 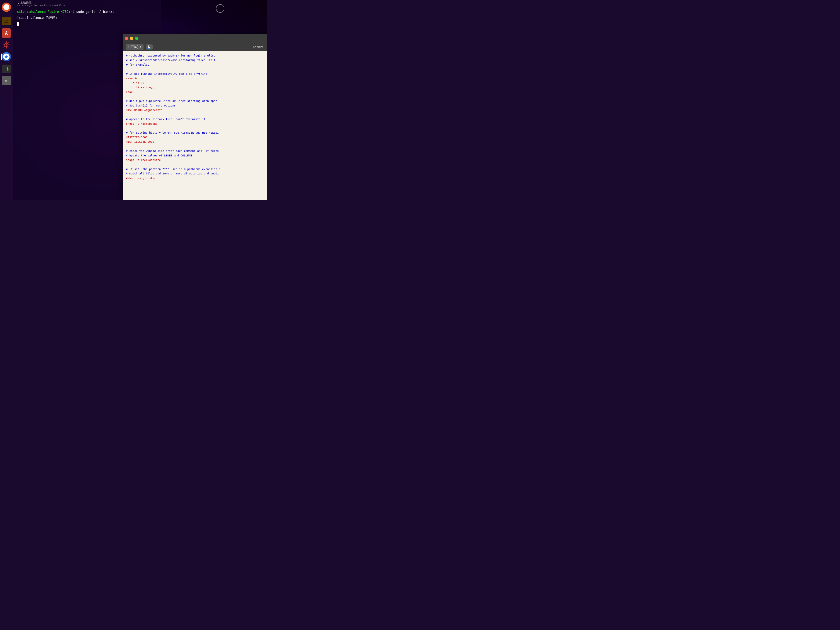 What do you see at coordinates (87, 14) in the screenshot?
I see `terminal-content: silence@silence-Aspire-4752:~ silence@si…` at bounding box center [87, 14].